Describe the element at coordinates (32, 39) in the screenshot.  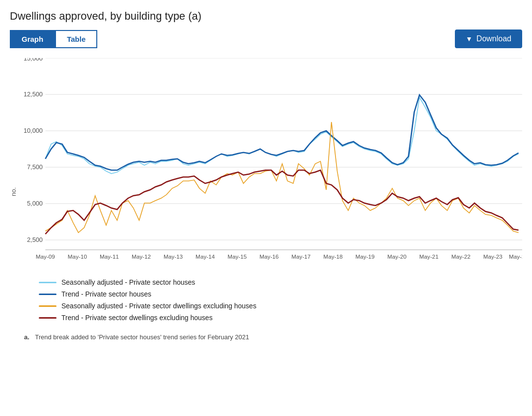
I see `tab-graph: Graph` at that location.